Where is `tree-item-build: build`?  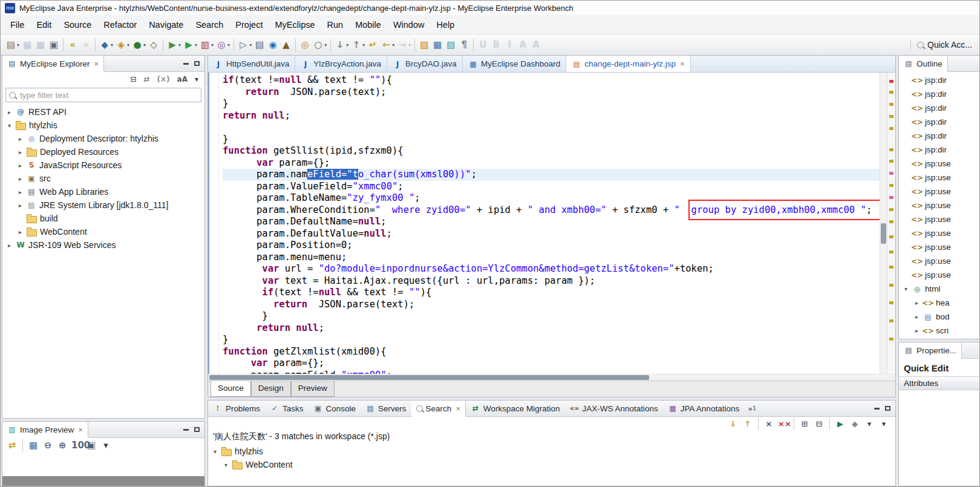
tree-item-build: build is located at coordinates (103, 218).